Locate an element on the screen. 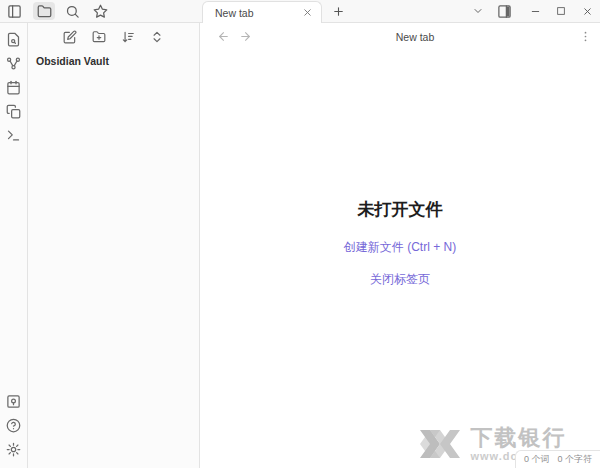 The height and width of the screenshot is (468, 600). titlebar-left is located at coordinates (100, 11).